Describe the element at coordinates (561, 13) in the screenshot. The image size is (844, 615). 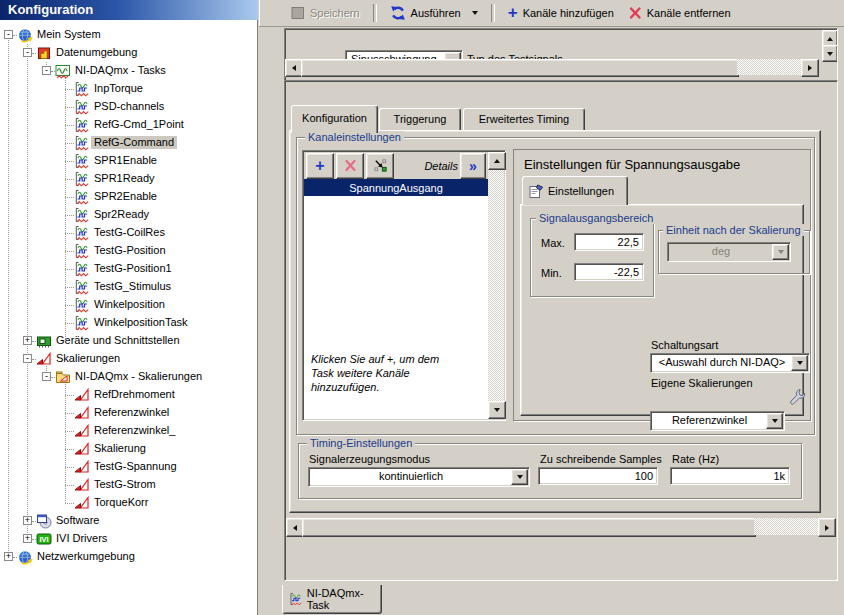
I see `add-channels-button: + Kanäle hinzufügen` at that location.